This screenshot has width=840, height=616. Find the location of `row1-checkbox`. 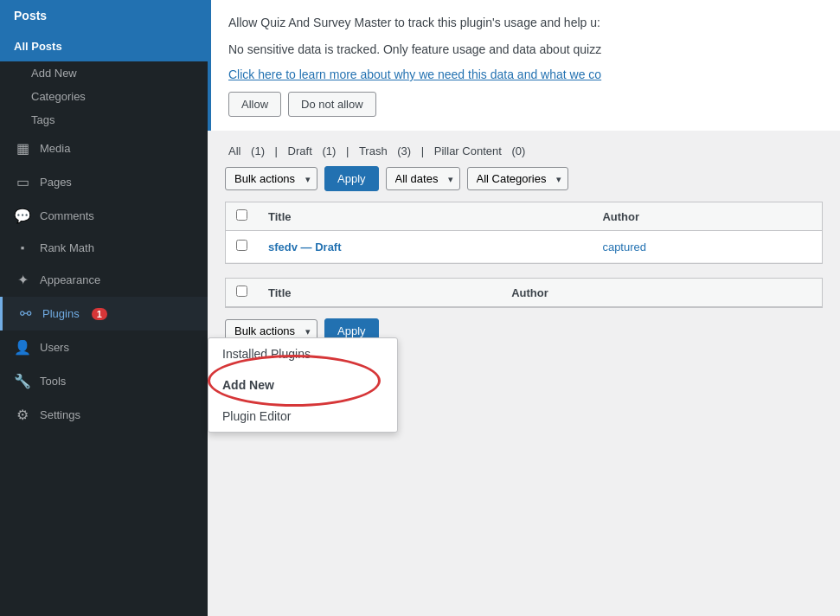

row1-checkbox is located at coordinates (242, 246).